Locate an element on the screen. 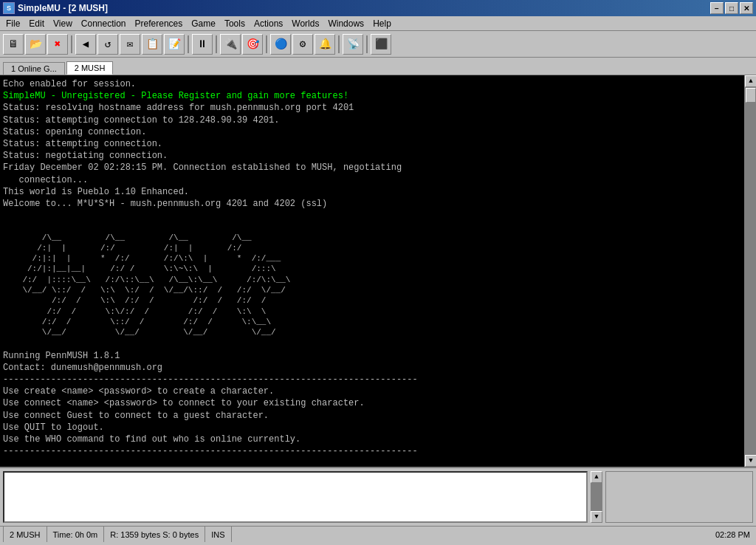  menu-bar: File Edit View Connection Preferences Ga… is located at coordinates (378, 24).